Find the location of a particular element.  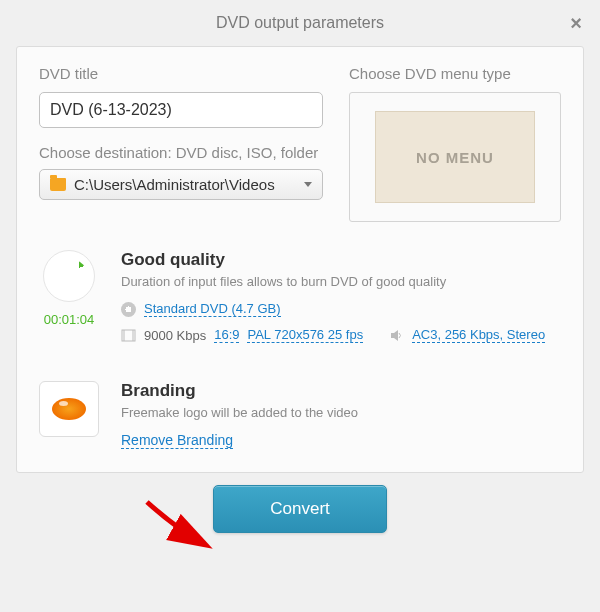

folder-icon is located at coordinates (58, 184).